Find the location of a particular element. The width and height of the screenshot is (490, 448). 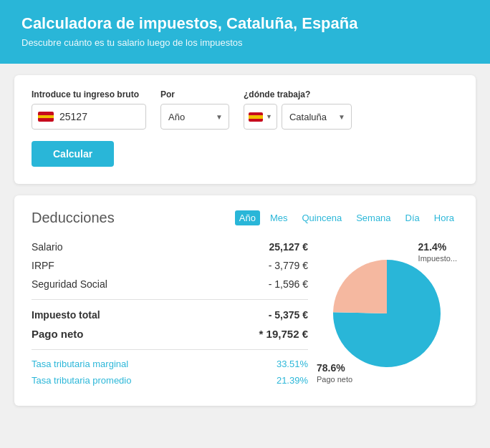

tab-quincena: Quincena is located at coordinates (322, 218).